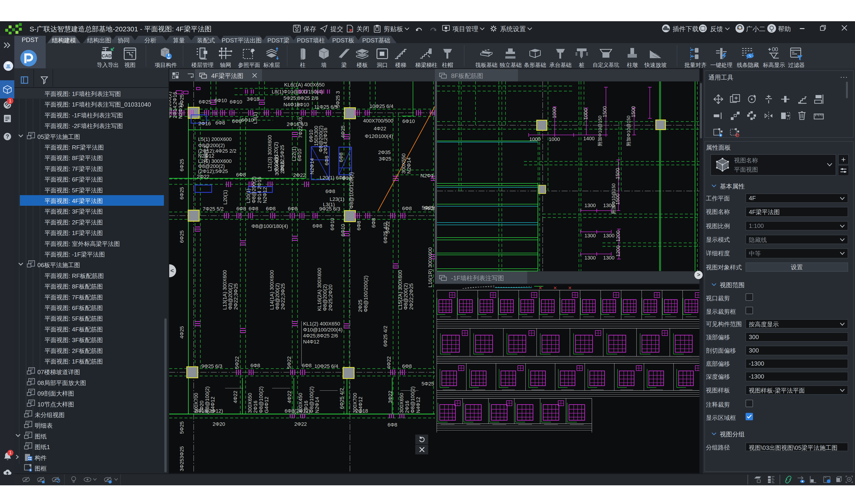 Image resolution: width=855 pixels, height=504 pixels. Describe the element at coordinates (294, 154) in the screenshot. I see `svg-text: L22(1)` at that location.